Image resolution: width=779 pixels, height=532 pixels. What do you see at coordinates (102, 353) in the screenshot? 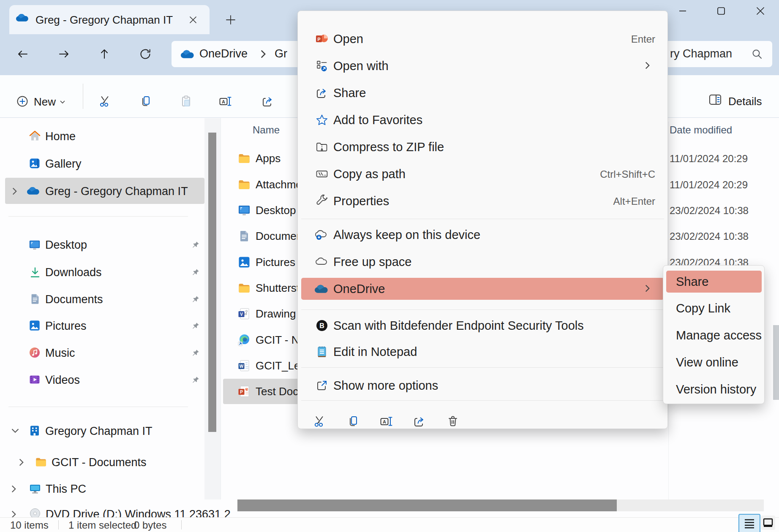
I see `sidebar-item-music: Music` at bounding box center [102, 353].